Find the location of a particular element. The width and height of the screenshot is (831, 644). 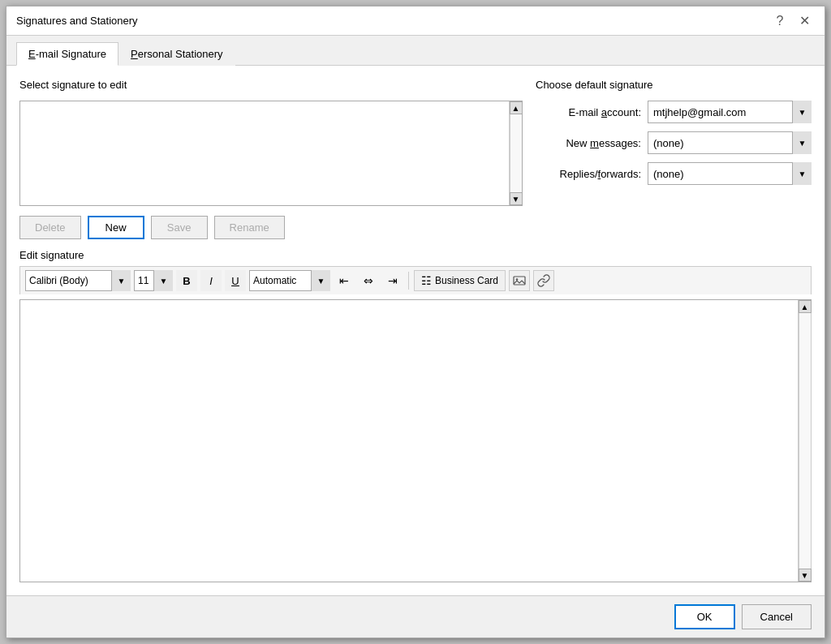

tab-email-signature: E-mail Signature is located at coordinates (67, 54).